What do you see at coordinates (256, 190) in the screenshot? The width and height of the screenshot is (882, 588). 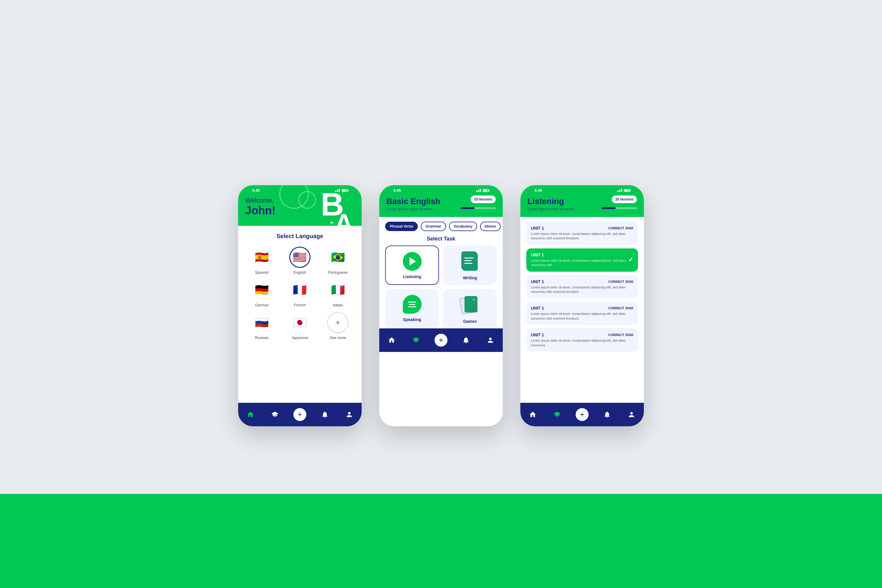 I see `time-1: 9.45` at bounding box center [256, 190].